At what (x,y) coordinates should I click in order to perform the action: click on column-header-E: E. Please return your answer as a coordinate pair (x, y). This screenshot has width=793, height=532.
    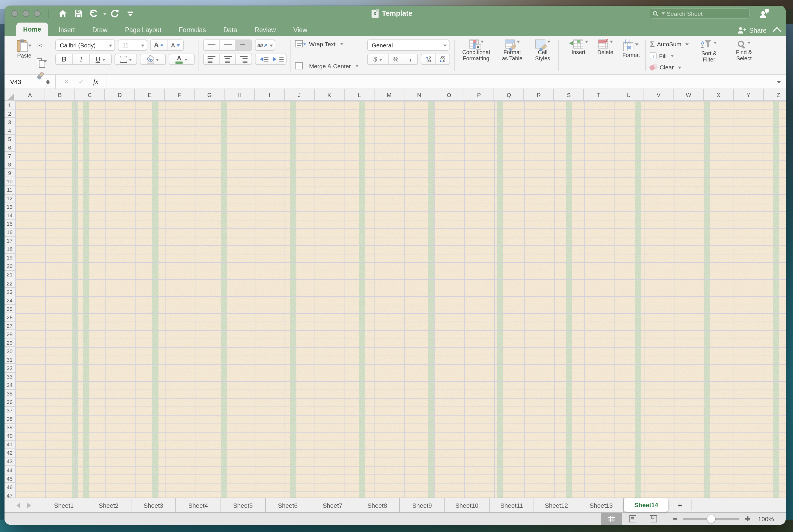
    Looking at the image, I should click on (150, 95).